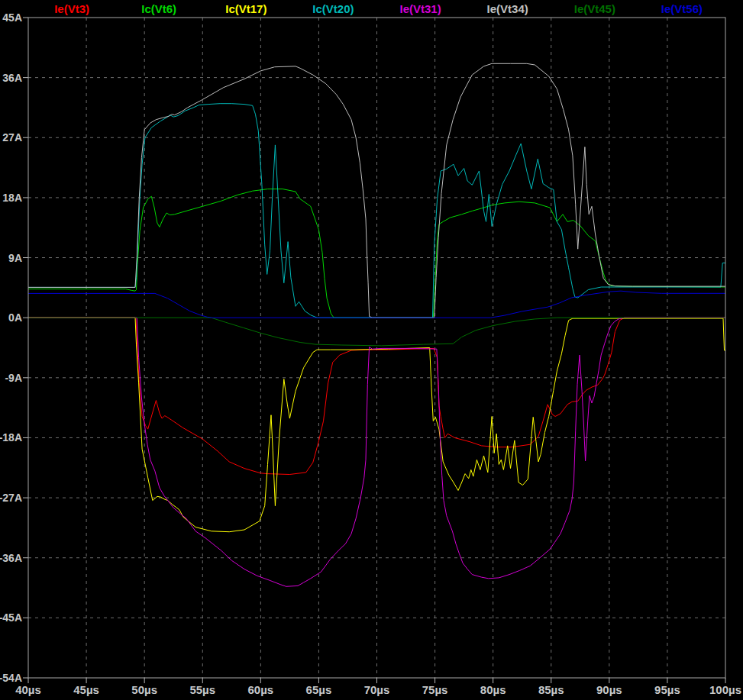 This screenshot has height=700, width=743. Describe the element at coordinates (15, 258) in the screenshot. I see `y-axis-label: 9A` at that location.